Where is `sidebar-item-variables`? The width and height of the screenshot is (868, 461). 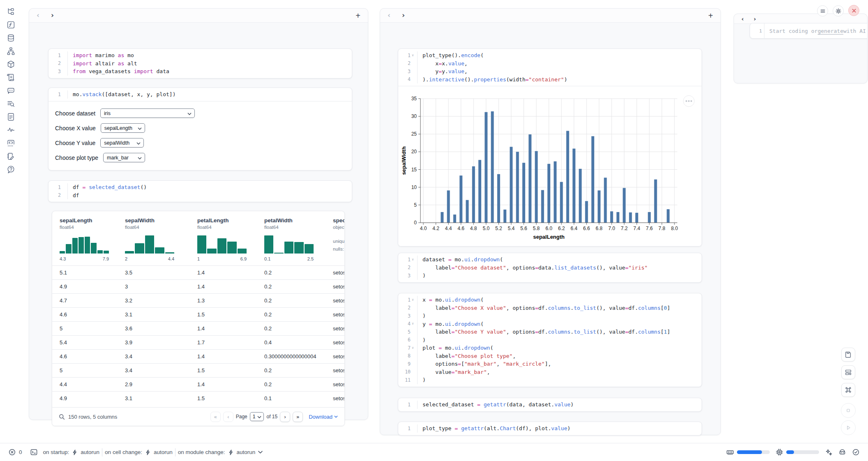
sidebar-item-variables is located at coordinates (11, 143).